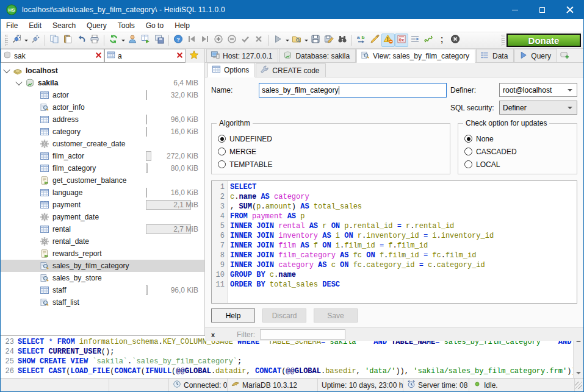  Describe the element at coordinates (178, 40) in the screenshot. I see `help-button: ?` at that location.